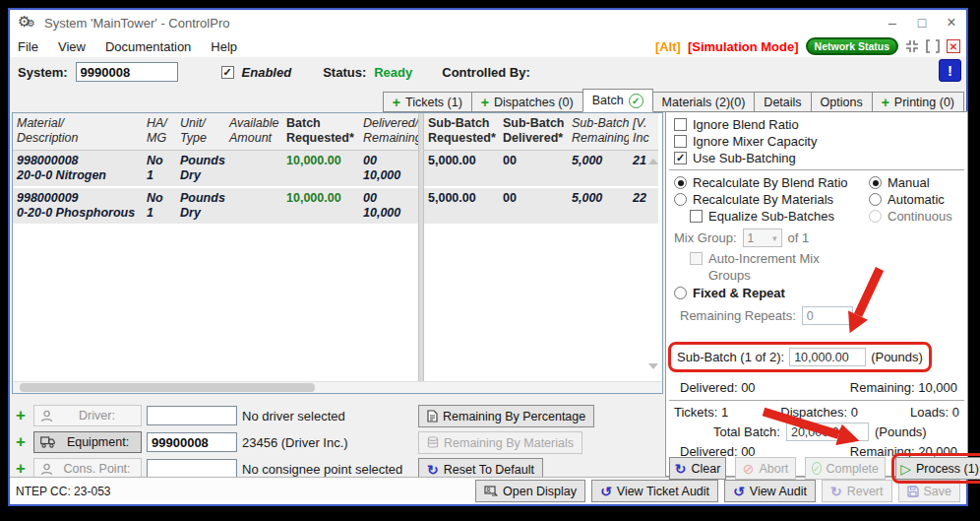 This screenshot has height=521, width=980. I want to click on process-button: ▷Process (1), so click(938, 469).